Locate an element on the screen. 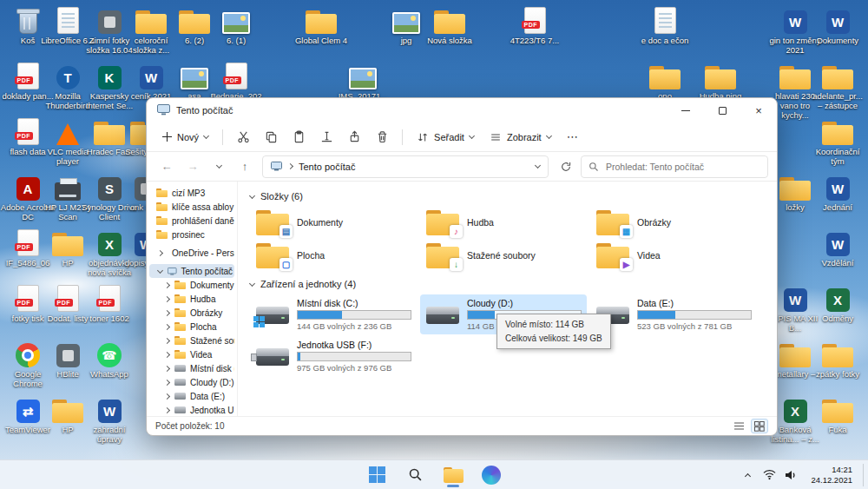 Image resolution: width=868 pixels, height=489 pixels. desktop-icon: Dokumenty is located at coordinates (838, 26).